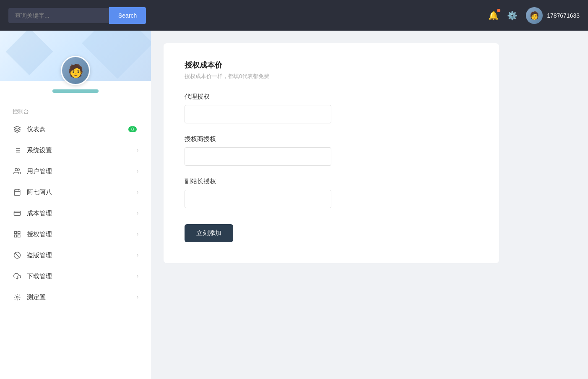 The height and width of the screenshot is (379, 588). I want to click on profile-name-bar, so click(75, 91).